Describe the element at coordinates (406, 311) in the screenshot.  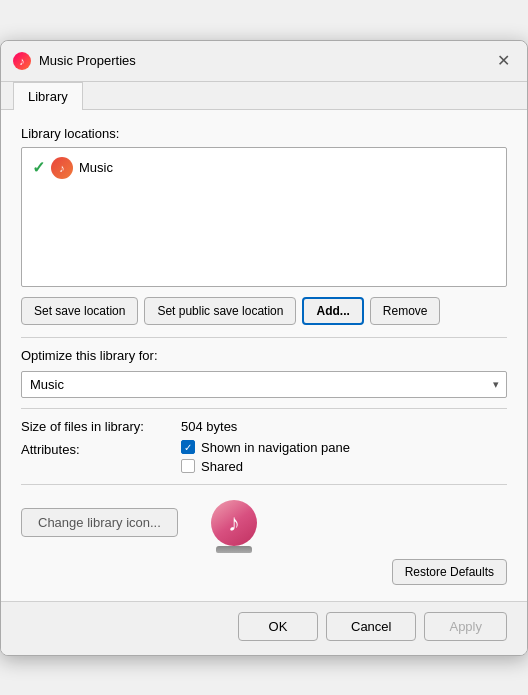
I see `remove-button: Remove` at that location.